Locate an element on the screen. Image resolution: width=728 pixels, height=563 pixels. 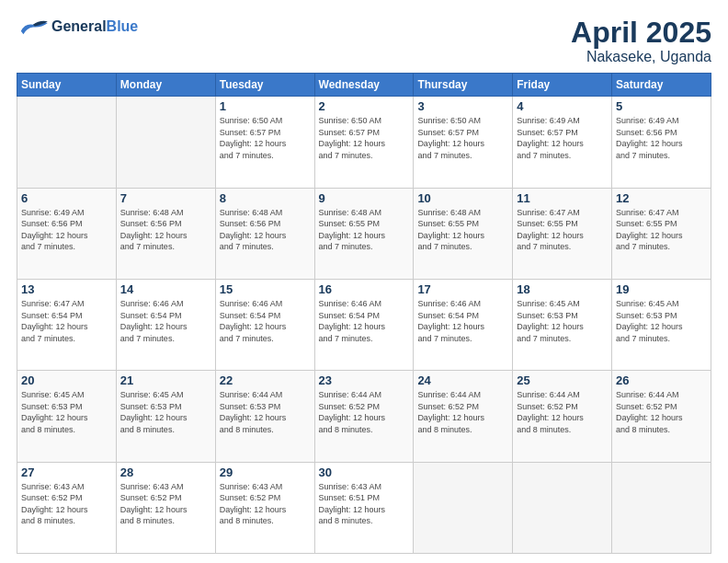
col-friday: Friday is located at coordinates (563, 85).